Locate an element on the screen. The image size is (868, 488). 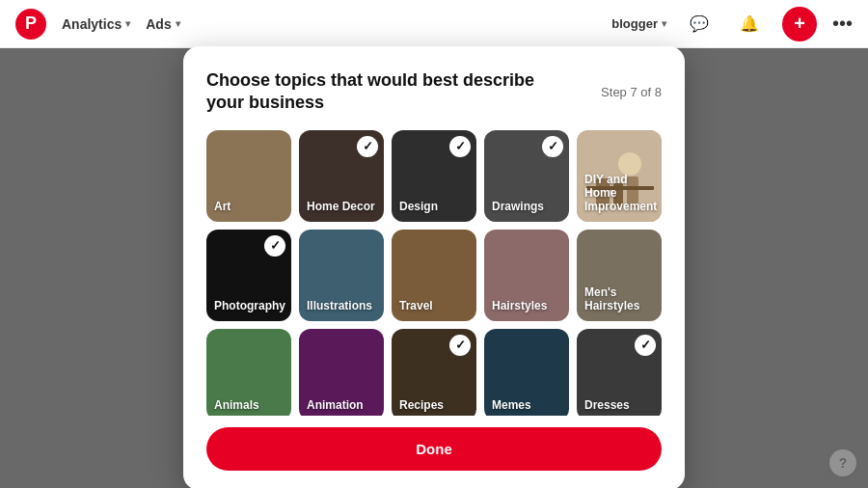
topic-label-recipes: Recipes is located at coordinates (421, 405).